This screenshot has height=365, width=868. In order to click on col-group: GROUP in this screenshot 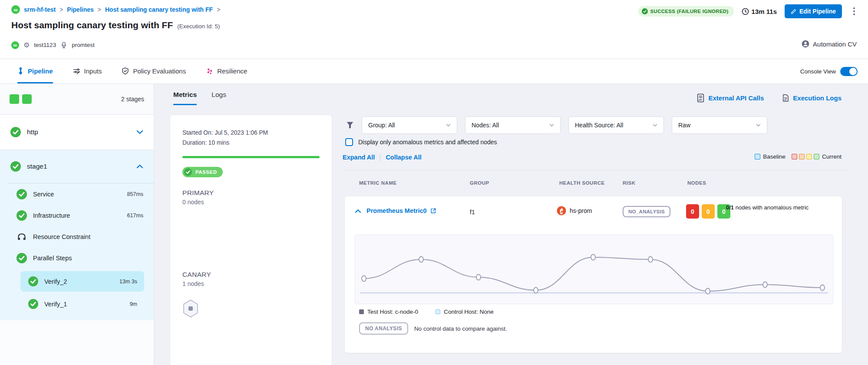, I will do `click(479, 183)`.